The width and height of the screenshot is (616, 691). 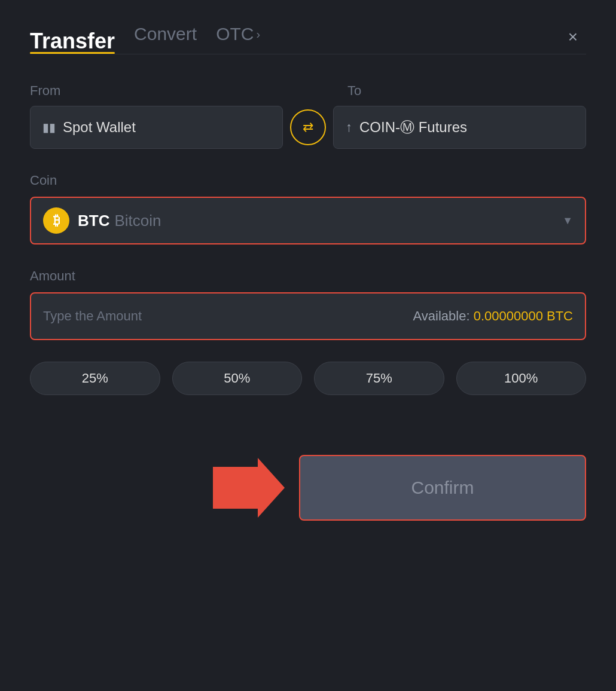 What do you see at coordinates (228, 316) in the screenshot?
I see `amount-placeholder: Type the Amount` at bounding box center [228, 316].